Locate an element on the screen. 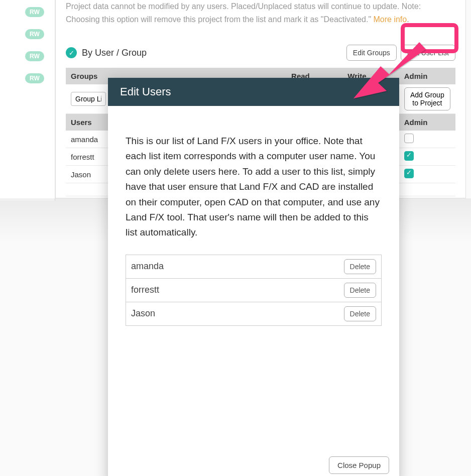 The image size is (471, 476). modal-user-name: amanda is located at coordinates (148, 266).